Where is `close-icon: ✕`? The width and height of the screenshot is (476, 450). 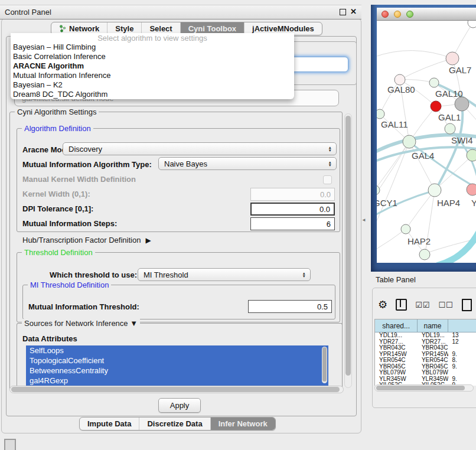 close-icon: ✕ is located at coordinates (353, 12).